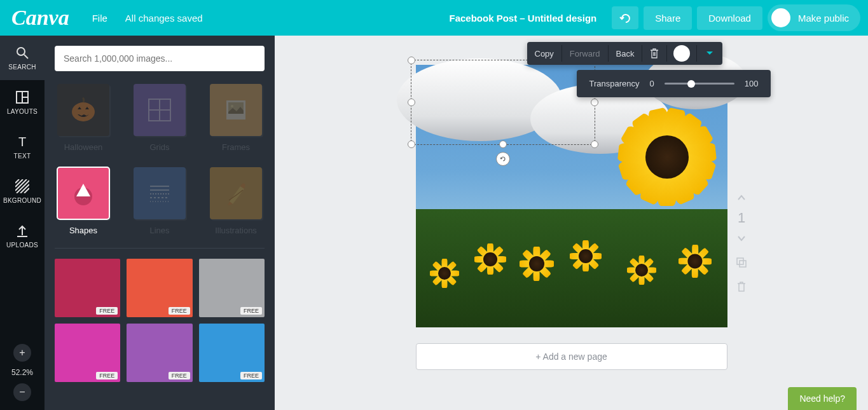 The image size is (868, 410). What do you see at coordinates (654, 53) in the screenshot?
I see `context-delete` at bounding box center [654, 53].